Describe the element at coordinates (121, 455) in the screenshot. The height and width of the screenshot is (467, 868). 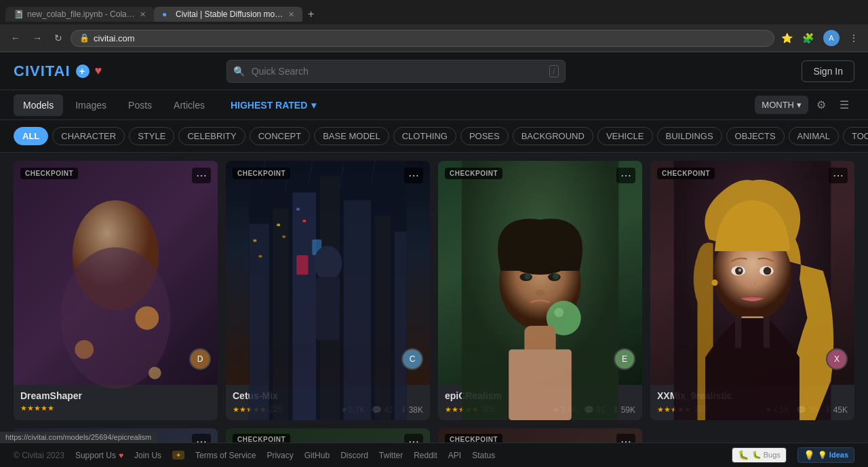
I see `support-heart-icon: ♥` at that location.